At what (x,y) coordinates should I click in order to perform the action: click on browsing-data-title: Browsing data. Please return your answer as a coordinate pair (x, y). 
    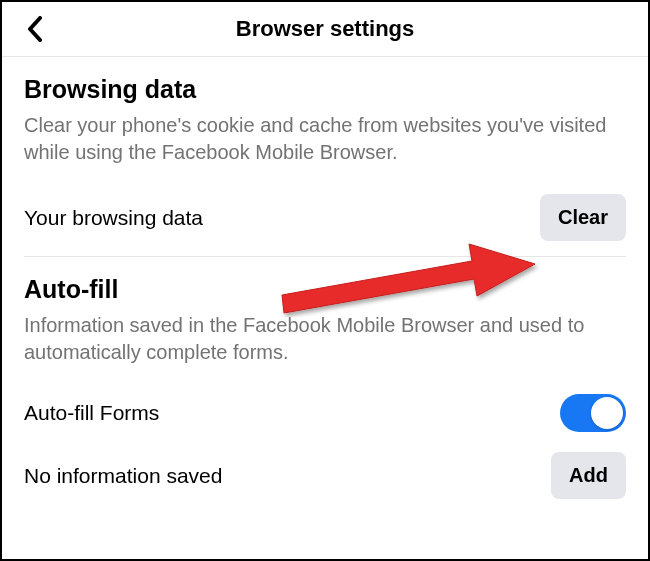
    Looking at the image, I should click on (325, 90).